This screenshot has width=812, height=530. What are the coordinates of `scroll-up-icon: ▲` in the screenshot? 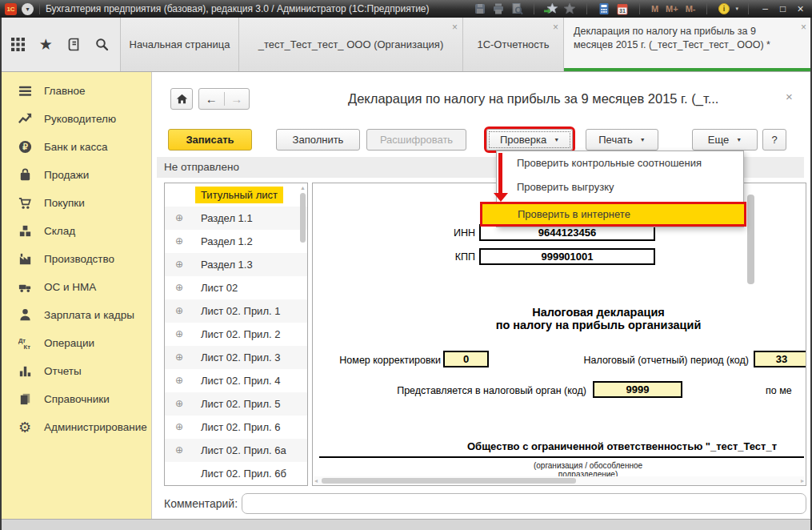 It's located at (302, 187).